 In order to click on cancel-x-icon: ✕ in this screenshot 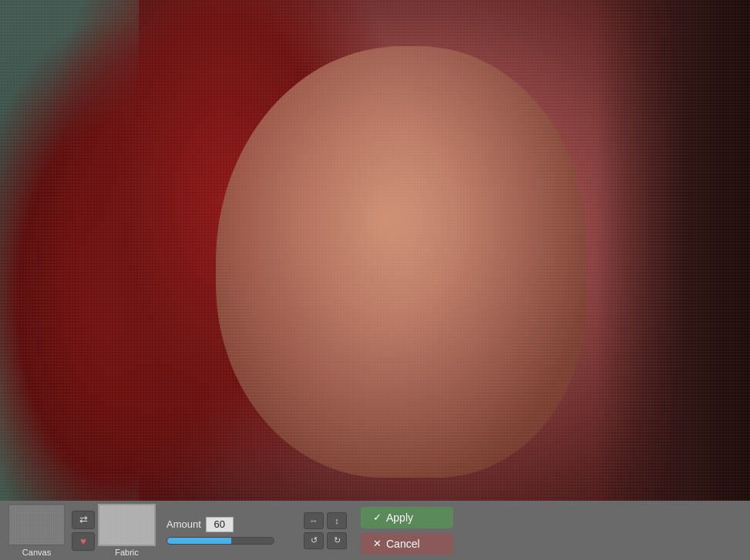, I will do `click(378, 544)`.